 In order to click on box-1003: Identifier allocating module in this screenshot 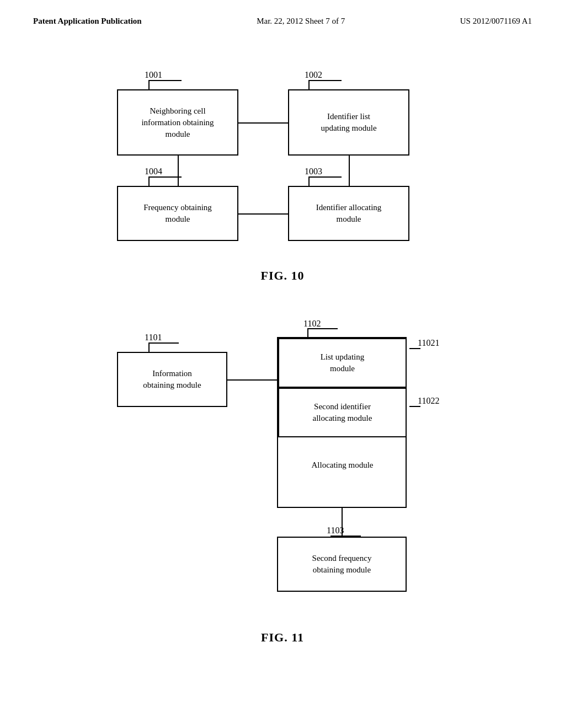, I will do `click(349, 213)`.